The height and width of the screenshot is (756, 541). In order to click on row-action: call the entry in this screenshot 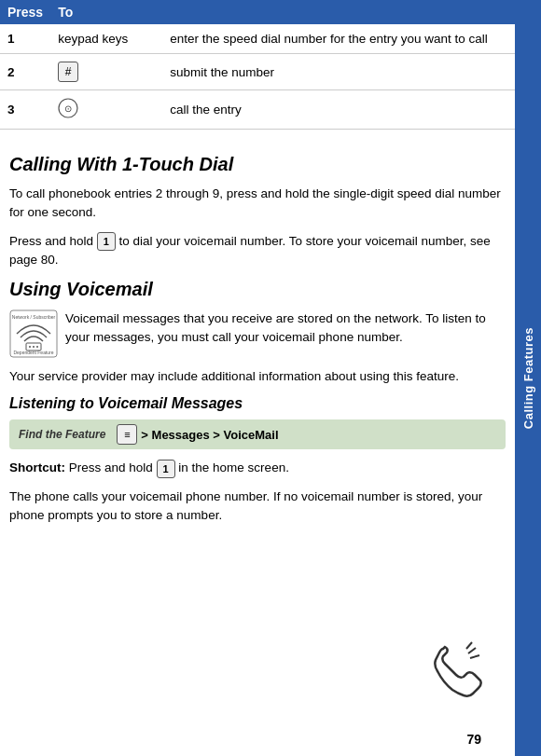, I will do `click(339, 110)`.